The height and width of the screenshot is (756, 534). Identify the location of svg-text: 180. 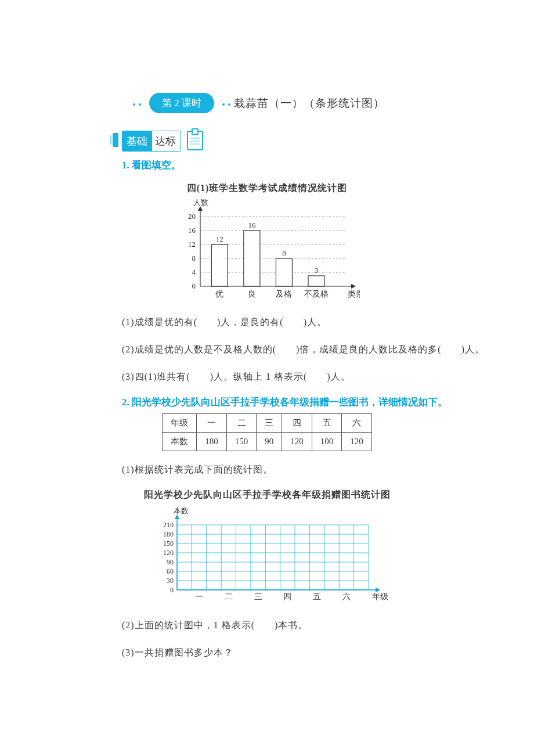
(168, 534).